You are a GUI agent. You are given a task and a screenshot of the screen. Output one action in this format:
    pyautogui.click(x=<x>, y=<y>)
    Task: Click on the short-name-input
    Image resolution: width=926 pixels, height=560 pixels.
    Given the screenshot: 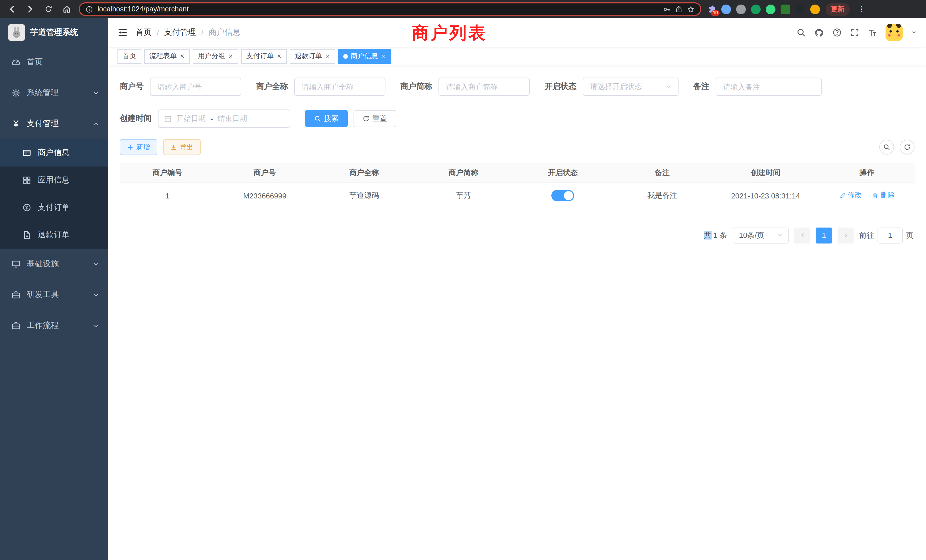 What is the action you would take?
    pyautogui.click(x=484, y=86)
    